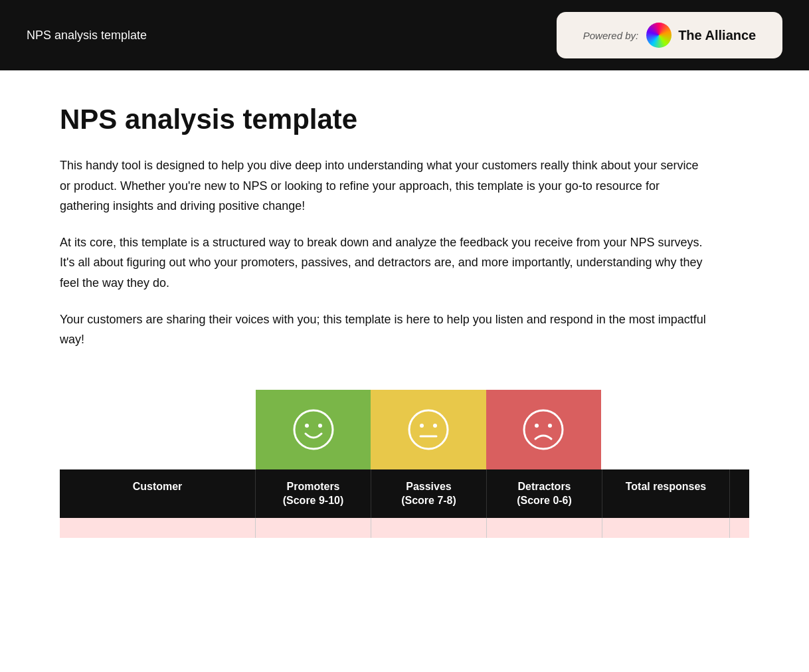 This screenshot has height=672, width=809. I want to click on description-paragraph-3: Your customers are sharing their voices …, so click(385, 329).